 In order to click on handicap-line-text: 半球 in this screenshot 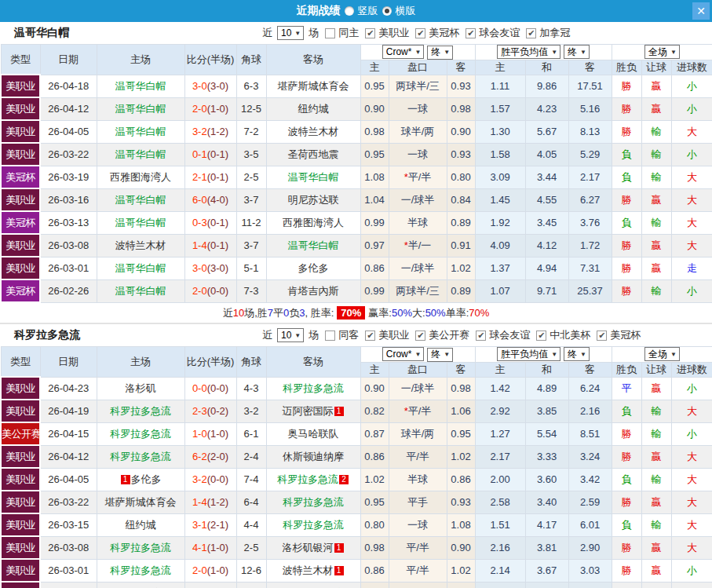, I will do `click(418, 479)`.